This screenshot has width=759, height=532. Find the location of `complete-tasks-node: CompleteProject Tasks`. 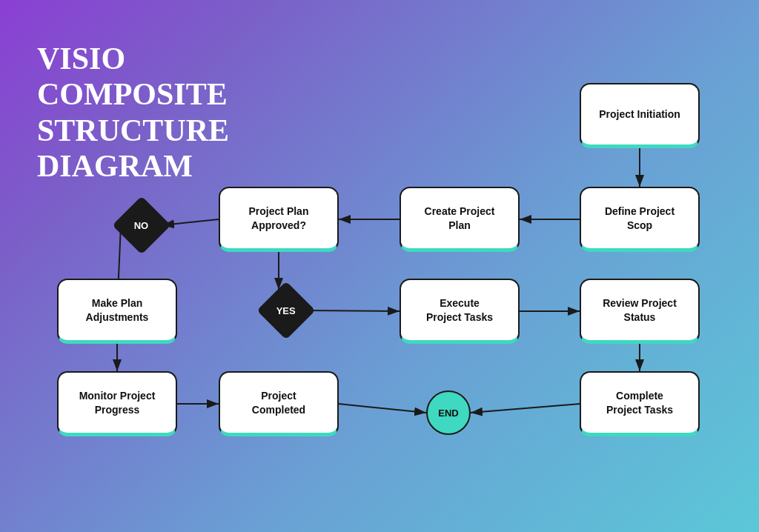

complete-tasks-node: CompleteProject Tasks is located at coordinates (640, 404).